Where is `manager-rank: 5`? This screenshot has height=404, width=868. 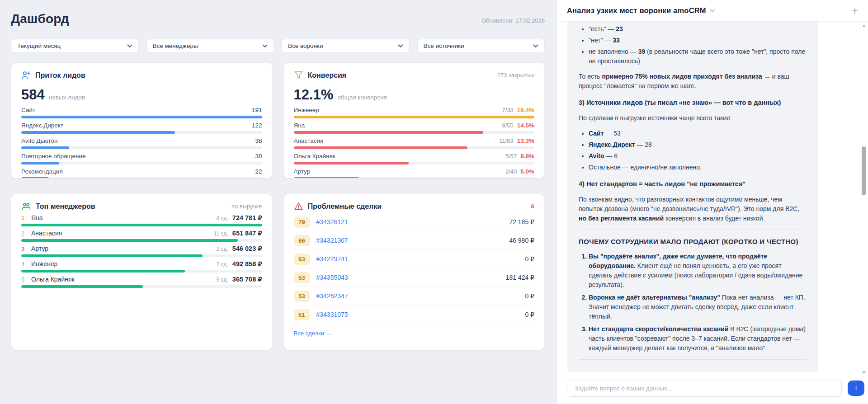
manager-rank: 5 is located at coordinates (26, 279).